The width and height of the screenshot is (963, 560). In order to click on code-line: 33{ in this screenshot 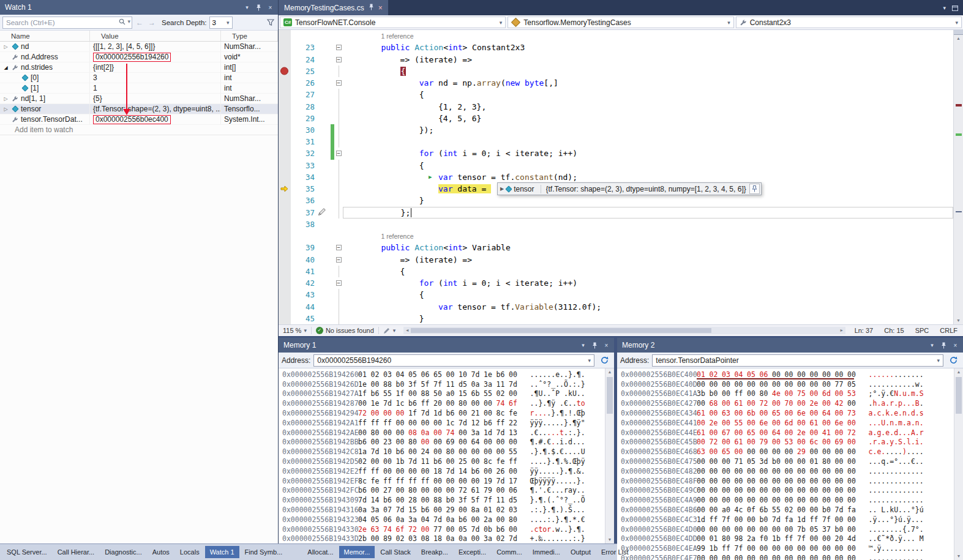, I will do `click(616, 165)`.